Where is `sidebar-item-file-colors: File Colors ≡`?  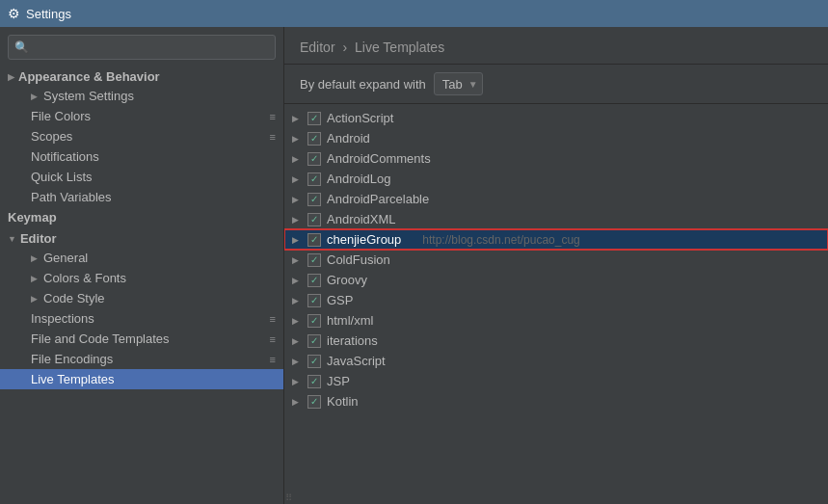
sidebar-item-file-colors: File Colors ≡ is located at coordinates (142, 116).